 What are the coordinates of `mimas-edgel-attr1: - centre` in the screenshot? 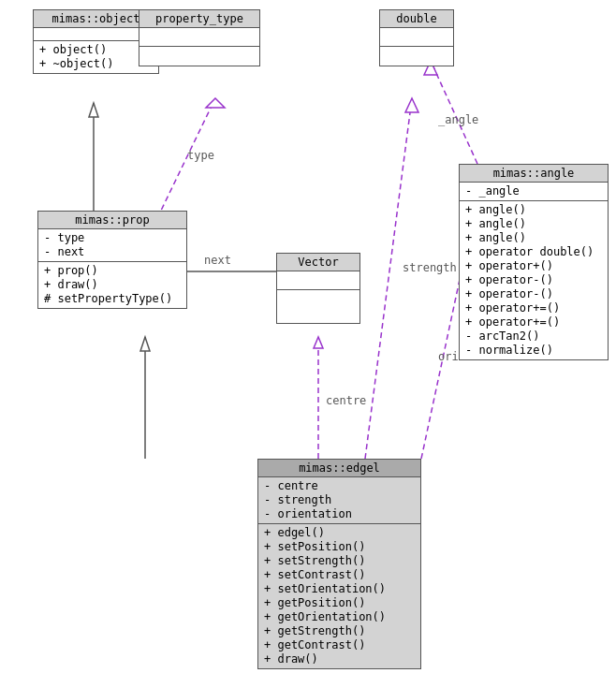 It's located at (339, 487).